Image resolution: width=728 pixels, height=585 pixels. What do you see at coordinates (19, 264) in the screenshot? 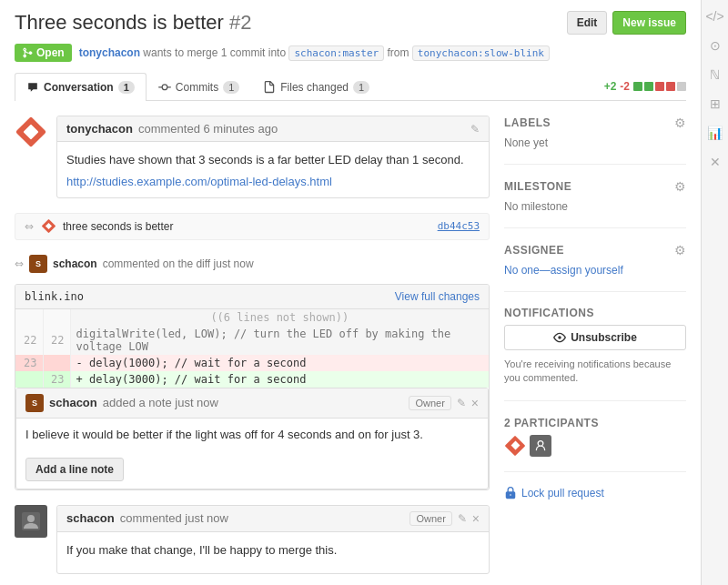
I see `diff-icon: ⇔` at bounding box center [19, 264].